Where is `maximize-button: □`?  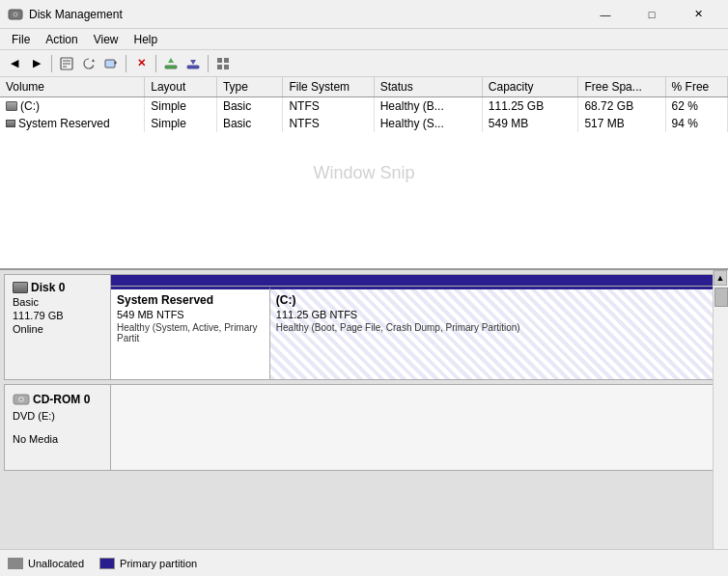 maximize-button: □ is located at coordinates (652, 14).